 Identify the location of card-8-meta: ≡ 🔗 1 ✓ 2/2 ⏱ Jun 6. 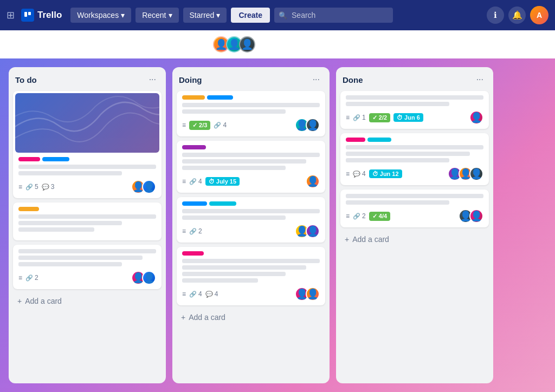
(405, 118).